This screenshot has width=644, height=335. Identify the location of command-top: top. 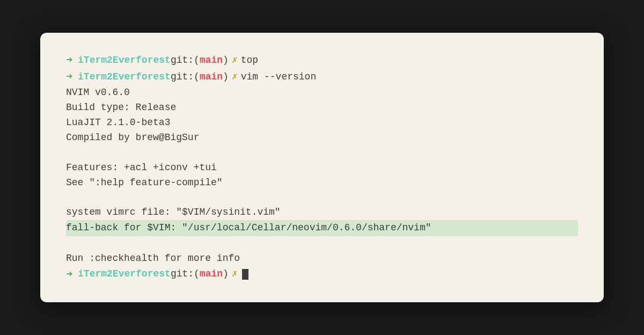
(250, 61).